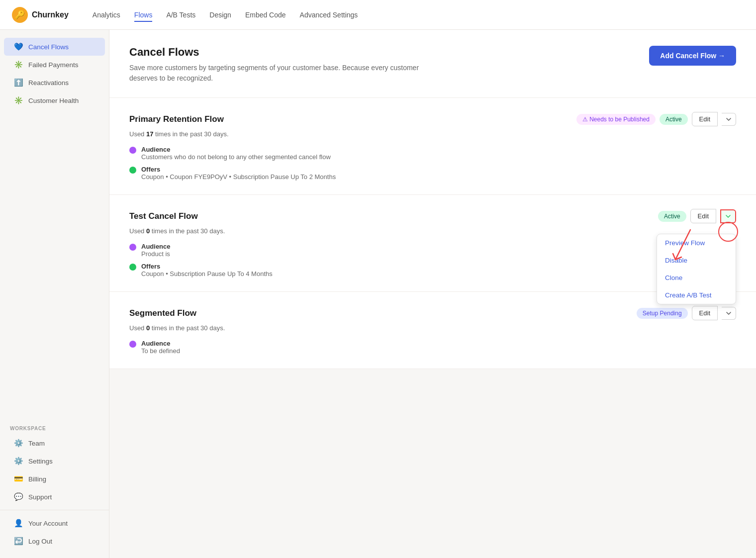  I want to click on audience-label-test: Audience, so click(156, 247).